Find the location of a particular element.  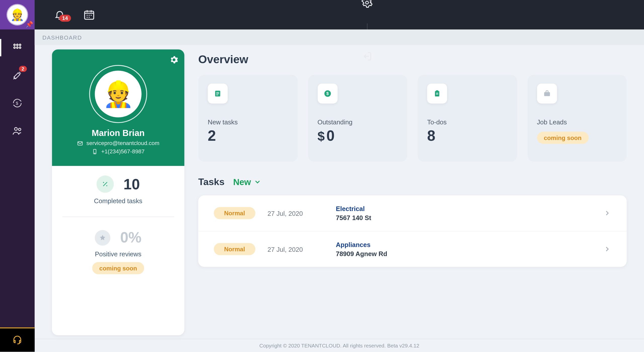

card-value: 2 is located at coordinates (248, 136).